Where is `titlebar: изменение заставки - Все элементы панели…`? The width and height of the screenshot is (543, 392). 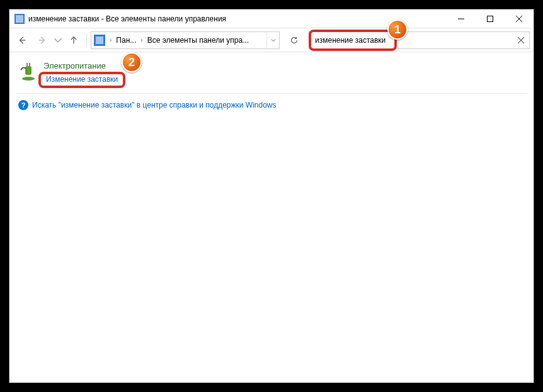 titlebar: изменение заставки - Все элементы панели… is located at coordinates (272, 19).